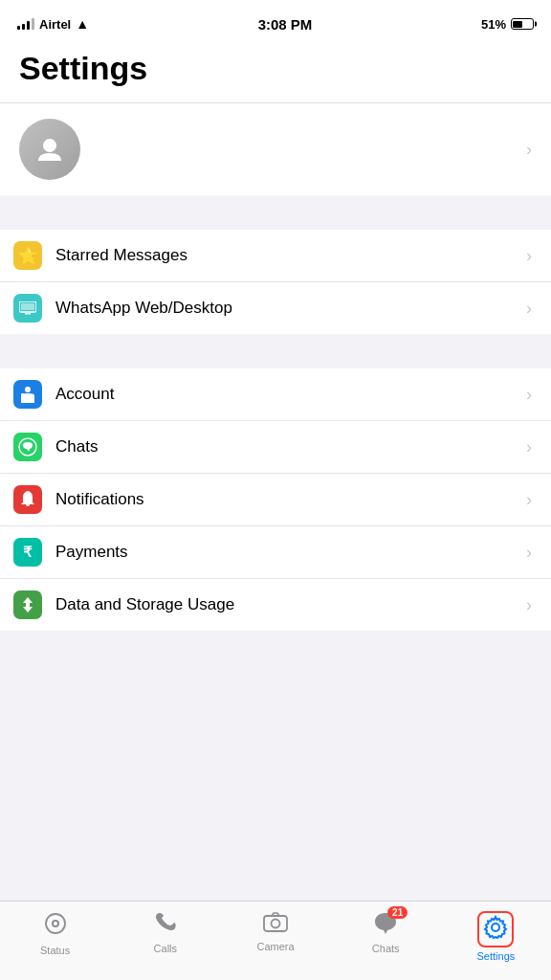 The width and height of the screenshot is (551, 980). What do you see at coordinates (284, 394) in the screenshot?
I see `account-label: Account` at bounding box center [284, 394].